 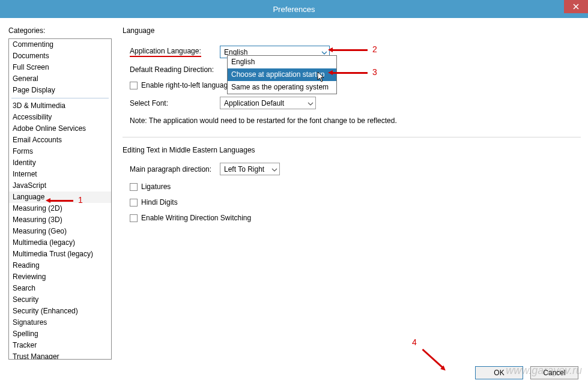 I want to click on hindi-digits-label: Hindi Digits, so click(x=160, y=202).